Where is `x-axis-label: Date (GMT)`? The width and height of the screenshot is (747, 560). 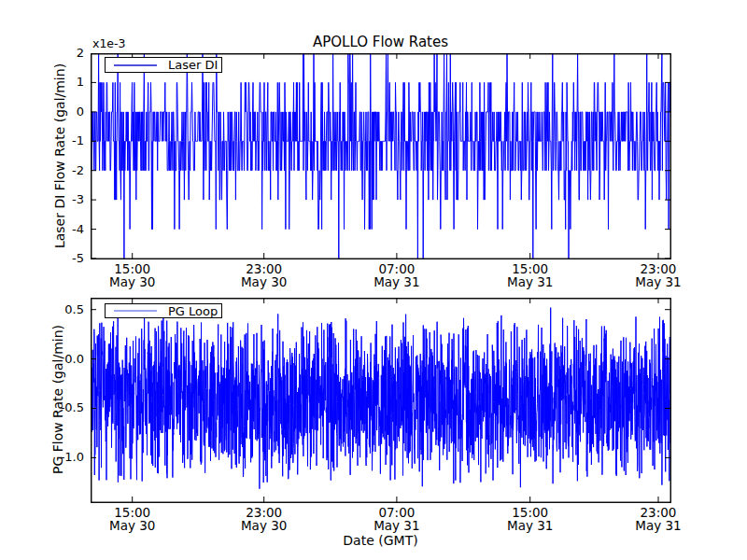 x-axis-label: Date (GMT) is located at coordinates (381, 540).